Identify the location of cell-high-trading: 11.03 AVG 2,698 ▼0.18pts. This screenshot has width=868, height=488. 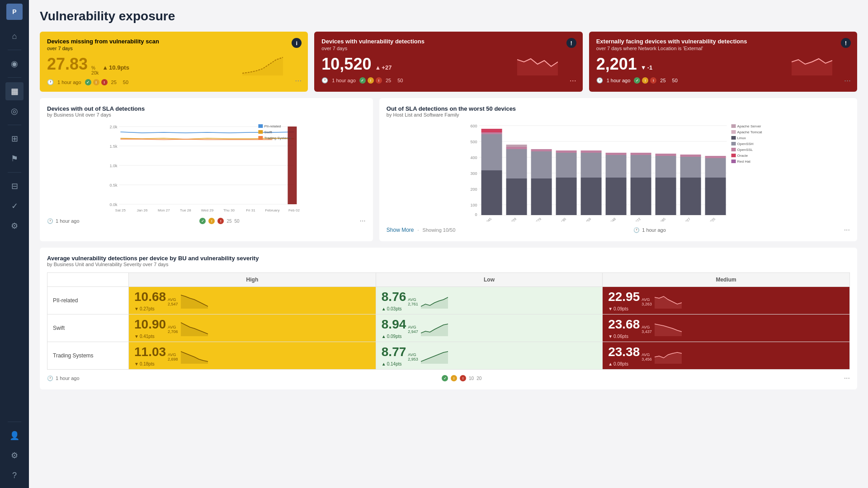
(252, 356).